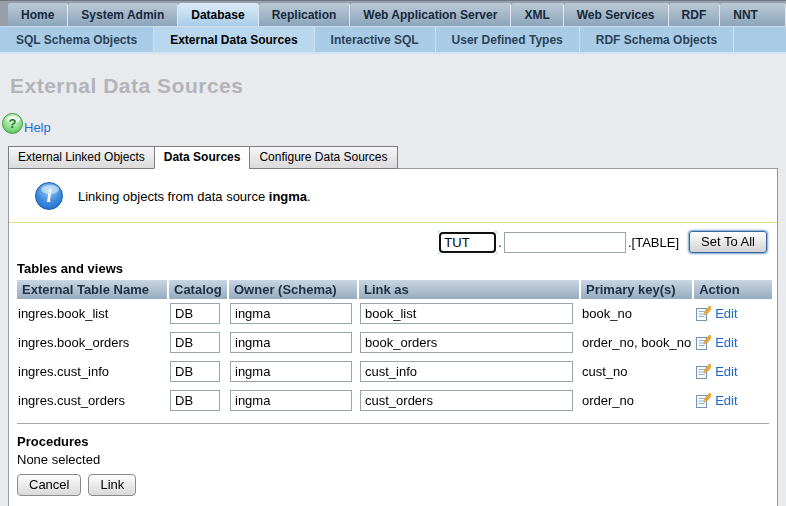  Describe the element at coordinates (397, 158) in the screenshot. I see `panel-tabs: External Linked Objects Data Sources Con…` at that location.